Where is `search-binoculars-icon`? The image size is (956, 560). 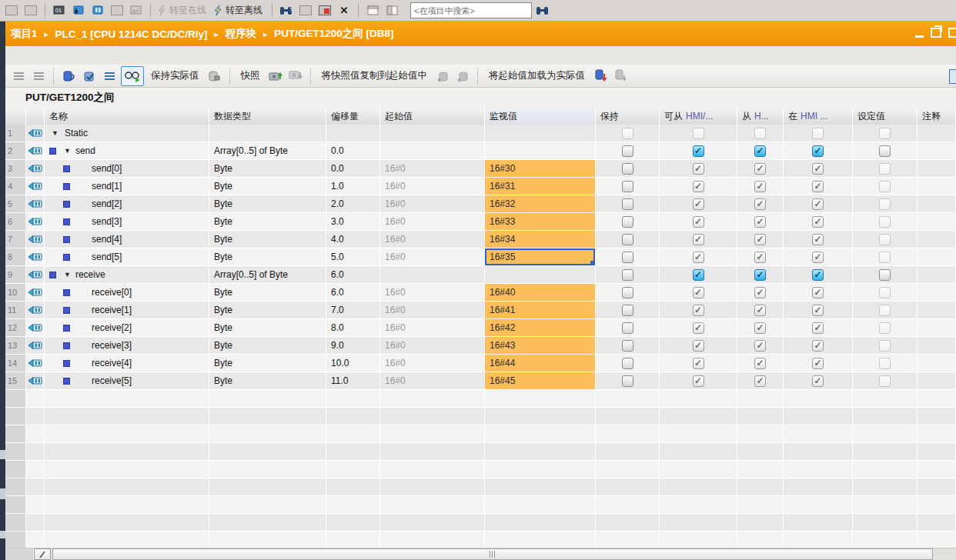 search-binoculars-icon is located at coordinates (543, 11).